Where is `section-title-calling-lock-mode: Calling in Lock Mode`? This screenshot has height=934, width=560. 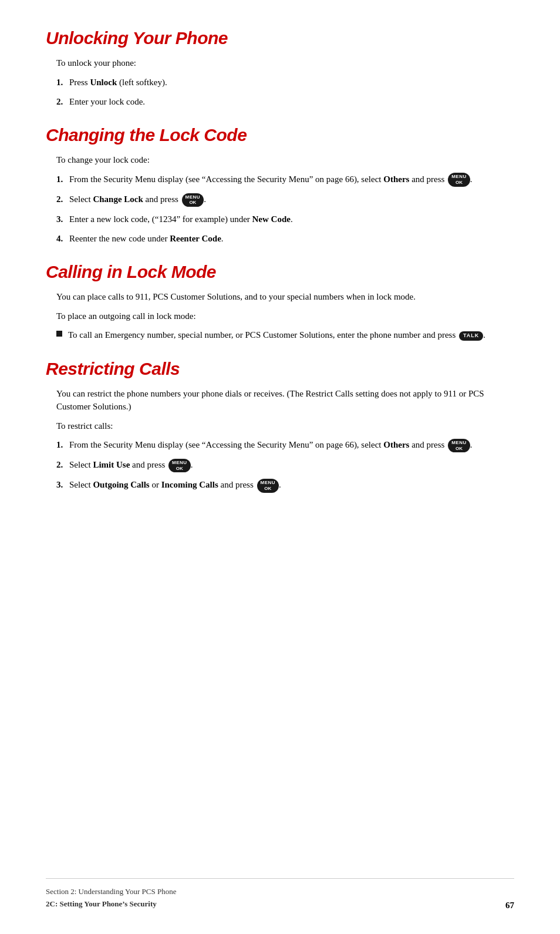 section-title-calling-lock-mode: Calling in Lock Mode is located at coordinates (280, 272).